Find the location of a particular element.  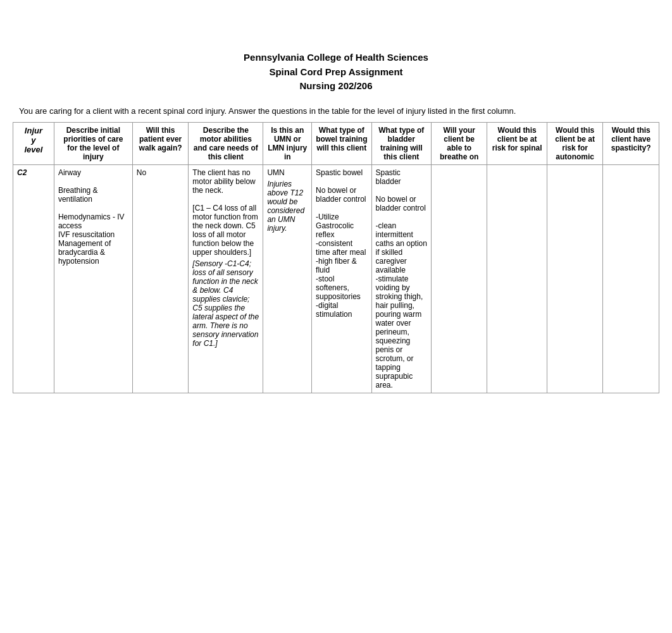

th-col3: Describe the motor abilities and care ne… is located at coordinates (226, 143).